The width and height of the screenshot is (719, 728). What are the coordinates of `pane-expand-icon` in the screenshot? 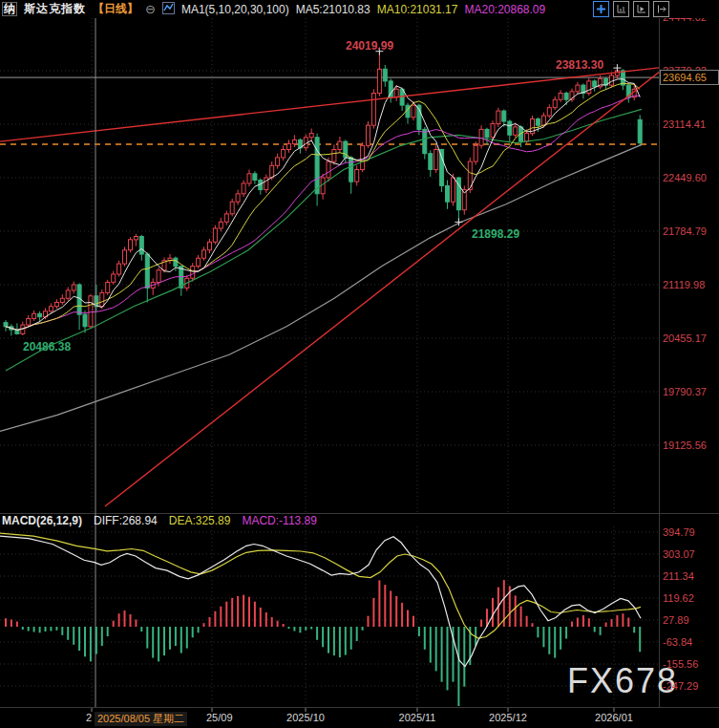 It's located at (661, 10).